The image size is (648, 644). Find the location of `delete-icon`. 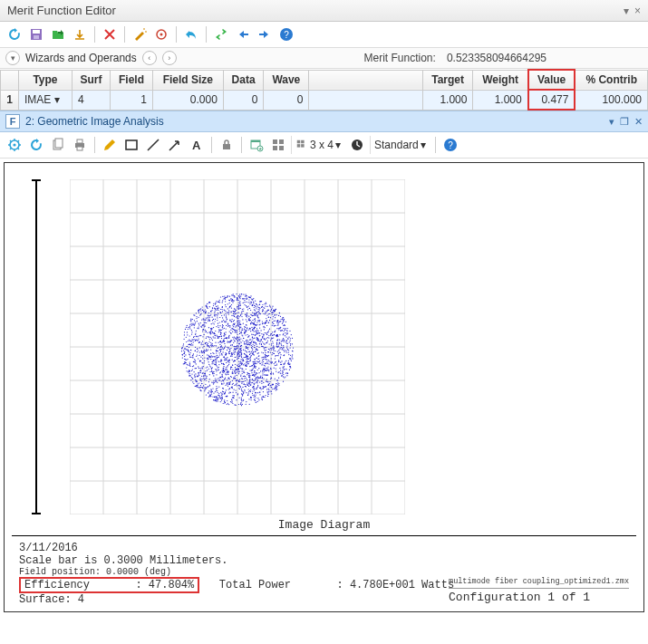

delete-icon is located at coordinates (110, 34).